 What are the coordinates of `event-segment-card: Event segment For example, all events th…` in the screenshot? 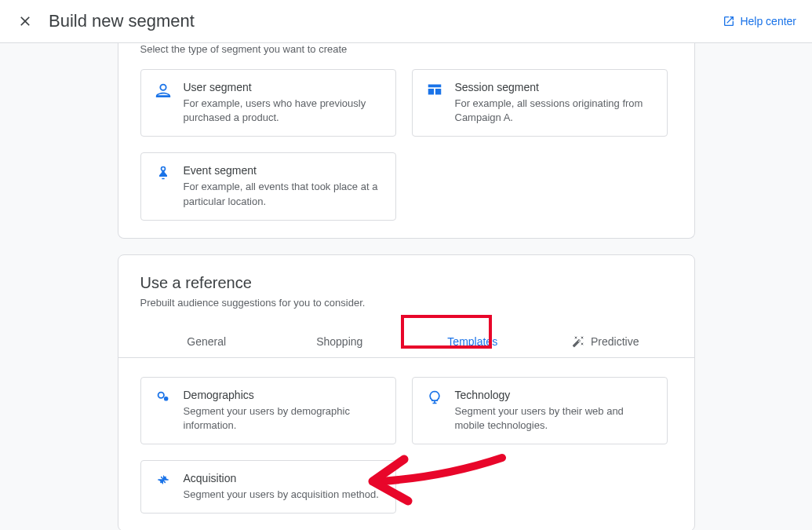 It's located at (268, 186).